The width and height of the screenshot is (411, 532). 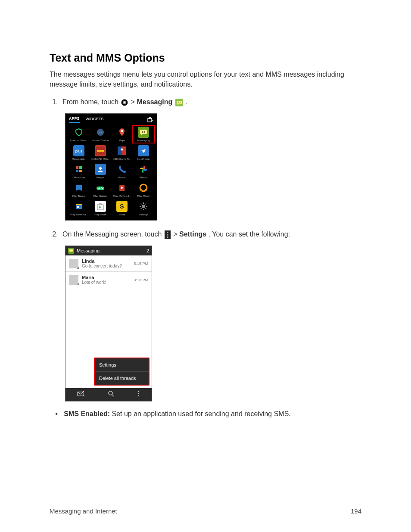 I want to click on thread-list: LindaGo to concert today?5:15 PMMariaLot…, so click(x=109, y=272).